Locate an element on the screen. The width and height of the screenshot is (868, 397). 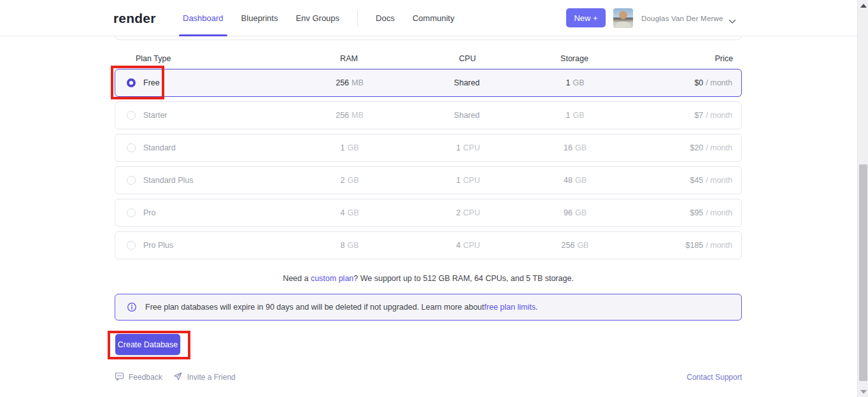
plan-name: Starter is located at coordinates (155, 115).